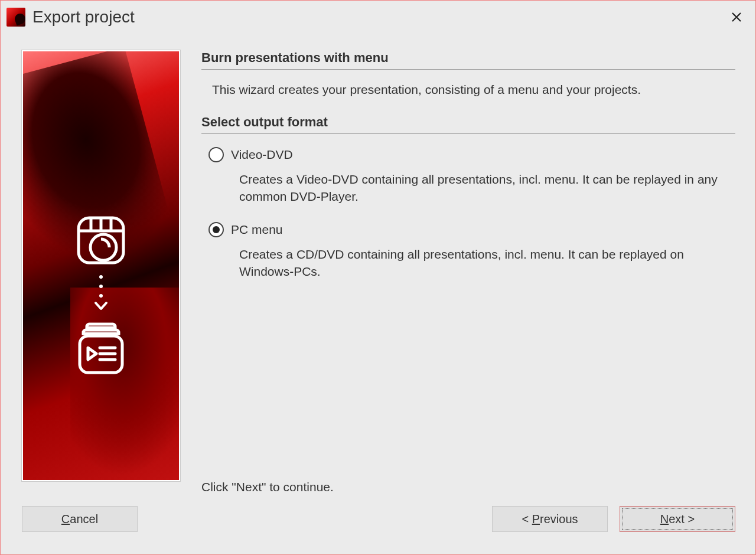 The width and height of the screenshot is (756, 555). What do you see at coordinates (16, 17) in the screenshot?
I see `app-icon` at bounding box center [16, 17].